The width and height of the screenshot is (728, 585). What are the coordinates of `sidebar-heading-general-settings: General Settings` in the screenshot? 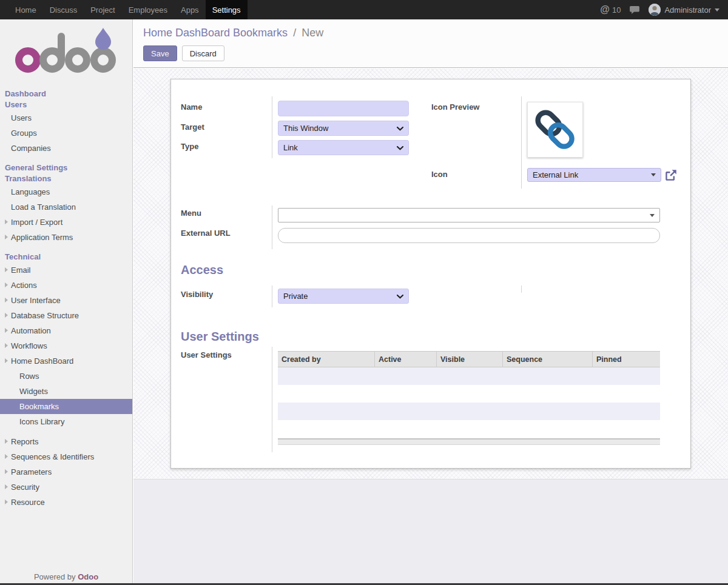 It's located at (66, 168).